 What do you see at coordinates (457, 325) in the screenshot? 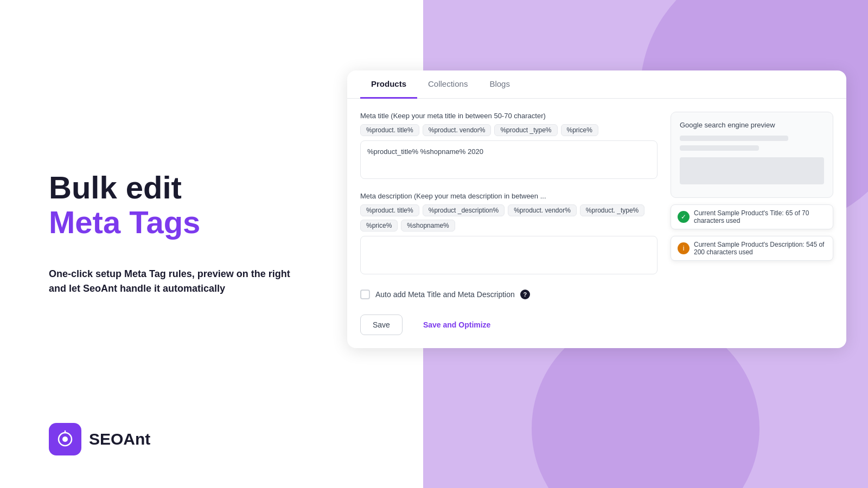
I see `save-optimize-button: Save and Optimize` at bounding box center [457, 325].